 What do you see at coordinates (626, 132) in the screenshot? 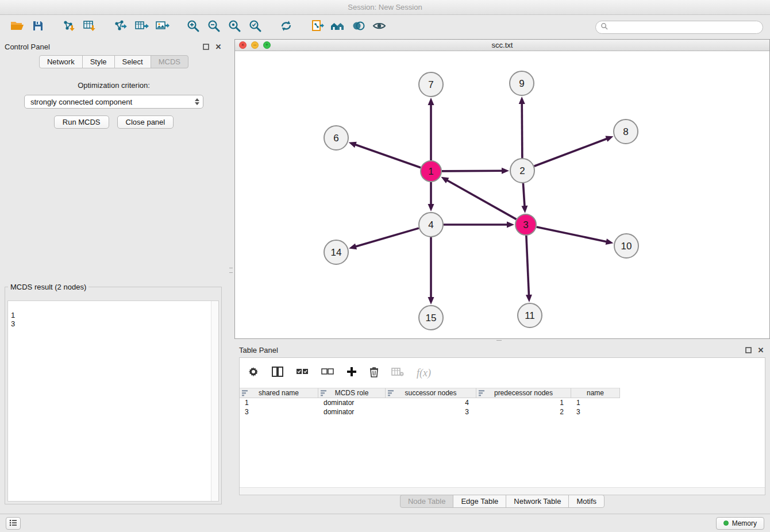
I see `node-8: 8` at bounding box center [626, 132].